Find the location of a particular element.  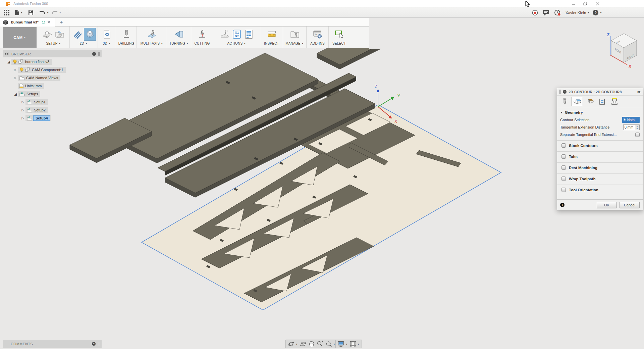

tree-item-root: ◢ bureau final v3 is located at coordinates (34, 62).